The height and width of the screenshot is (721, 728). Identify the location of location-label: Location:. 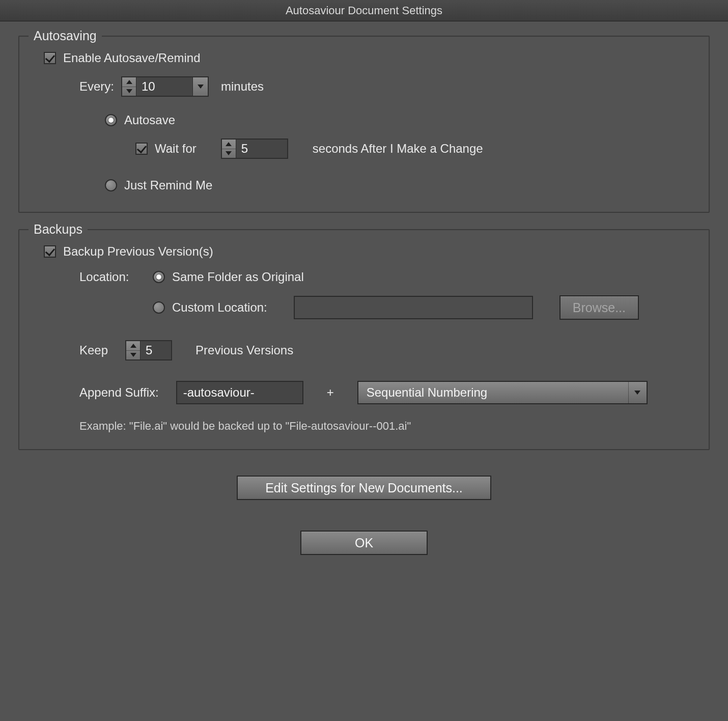
(113, 277).